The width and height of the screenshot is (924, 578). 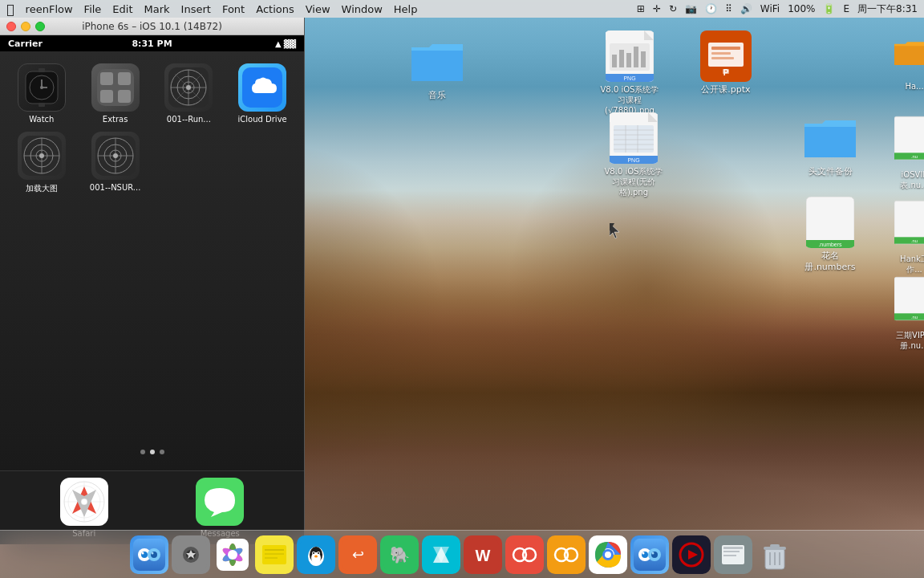 What do you see at coordinates (641, 9) in the screenshot?
I see `screen-capture-icon: ⊞` at bounding box center [641, 9].